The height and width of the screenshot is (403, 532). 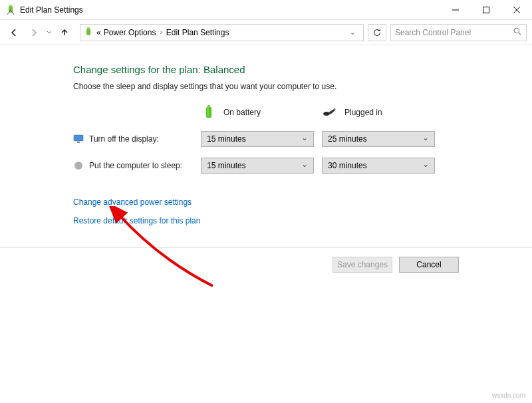 I want to click on back-button, so click(x=14, y=33).